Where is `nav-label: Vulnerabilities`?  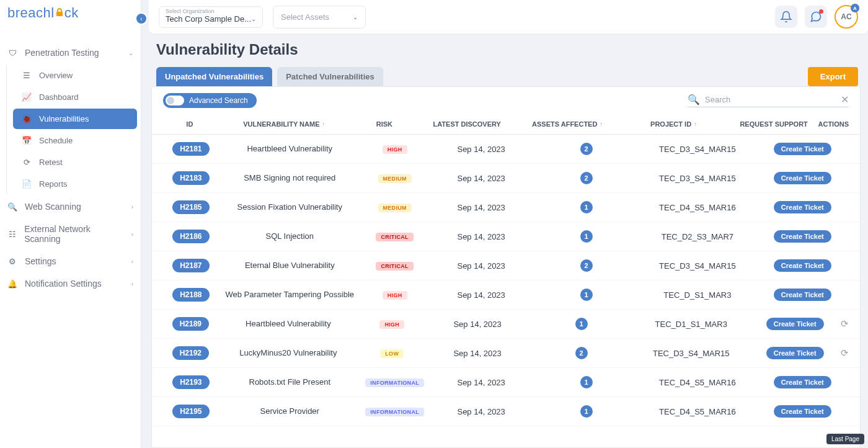
nav-label: Vulnerabilities is located at coordinates (64, 119).